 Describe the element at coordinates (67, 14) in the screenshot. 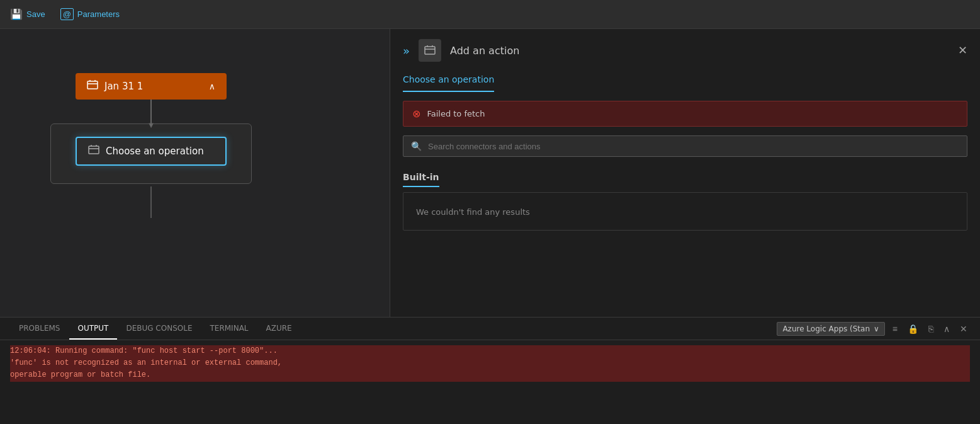

I see `parameters-icon: @` at that location.